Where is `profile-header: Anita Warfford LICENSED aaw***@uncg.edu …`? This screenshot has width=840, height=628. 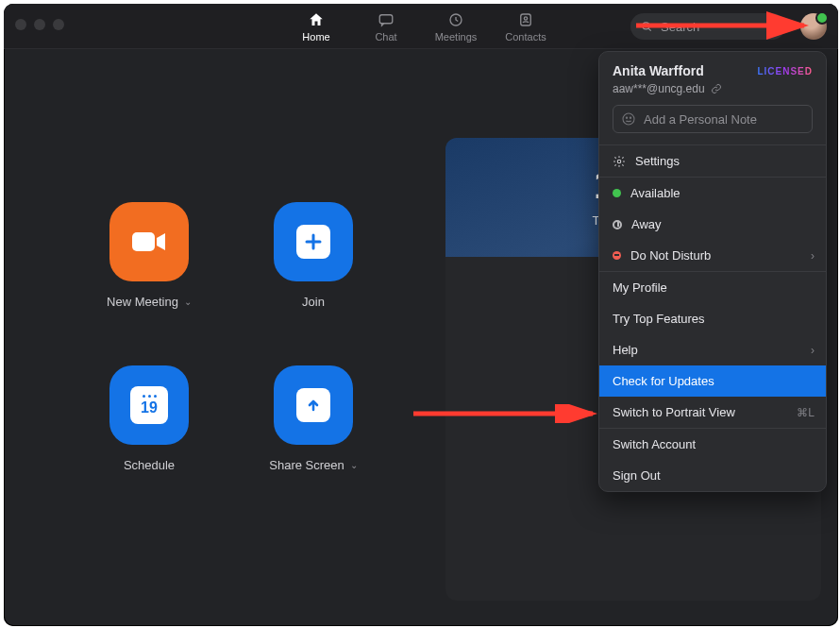 profile-header: Anita Warfford LICENSED aaw***@uncg.edu … is located at coordinates (713, 98).